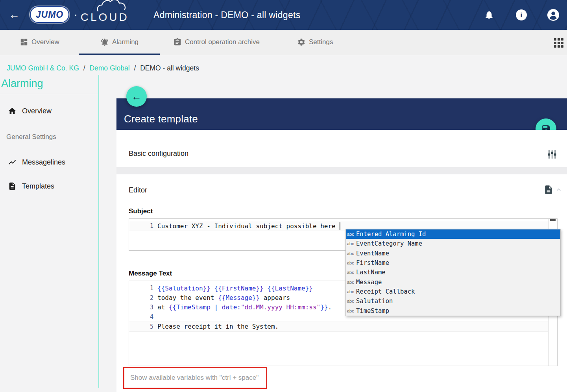 This screenshot has height=392, width=567. I want to click on autocomplete-item: abc FirstName, so click(453, 263).